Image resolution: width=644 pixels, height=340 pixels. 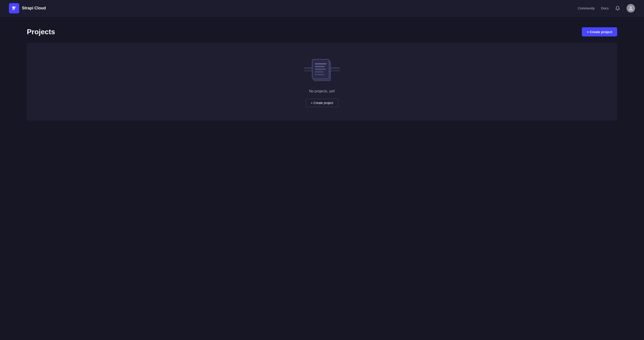 What do you see at coordinates (41, 32) in the screenshot?
I see `page-title: Projects` at bounding box center [41, 32].